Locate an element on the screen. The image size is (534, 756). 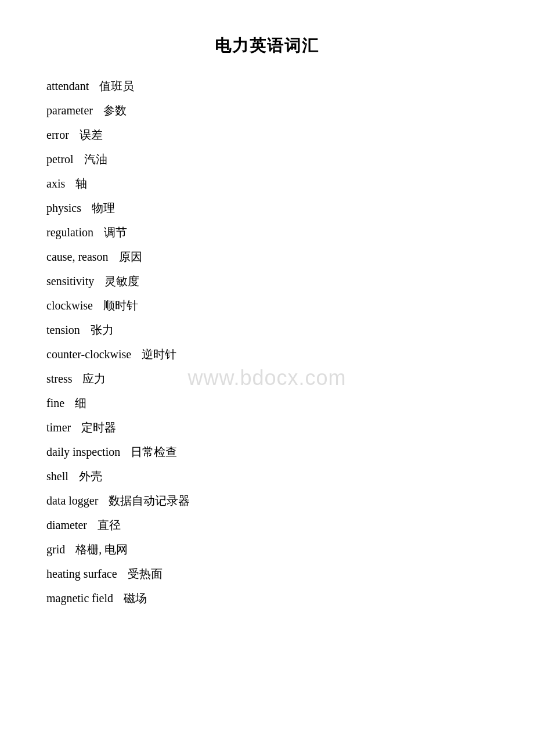
vocab-chinese-translation: 格栅, 电网 is located at coordinates (99, 549).